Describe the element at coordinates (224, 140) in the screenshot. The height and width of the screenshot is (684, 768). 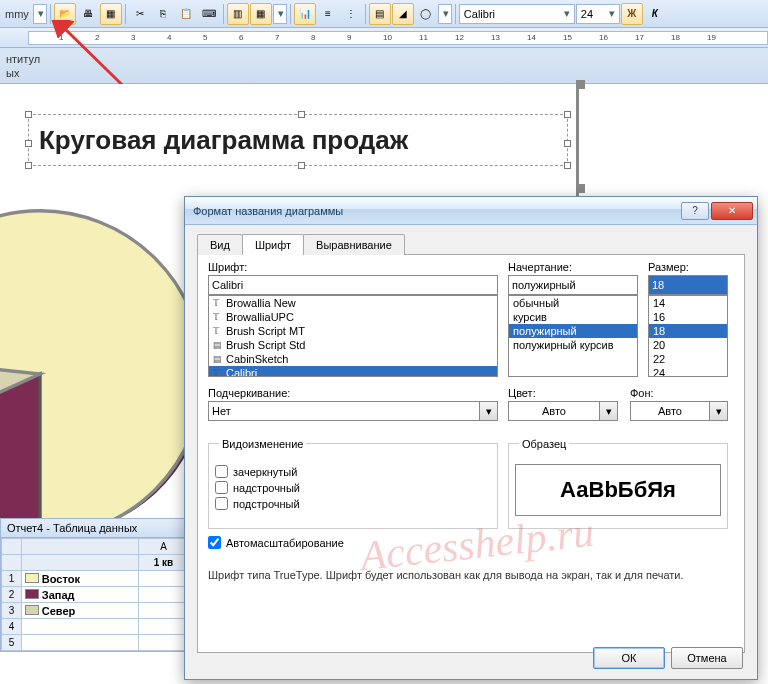
I see `chart-title-text: Круговая диаграмма продаж` at that location.